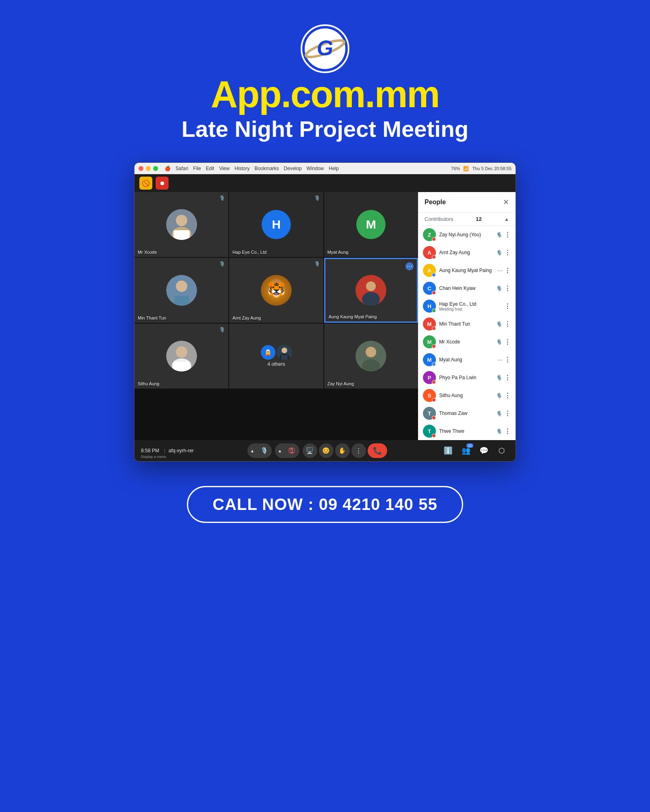 The height and width of the screenshot is (812, 650). I want to click on video-cell-others: 🧝 4 others, so click(276, 356).